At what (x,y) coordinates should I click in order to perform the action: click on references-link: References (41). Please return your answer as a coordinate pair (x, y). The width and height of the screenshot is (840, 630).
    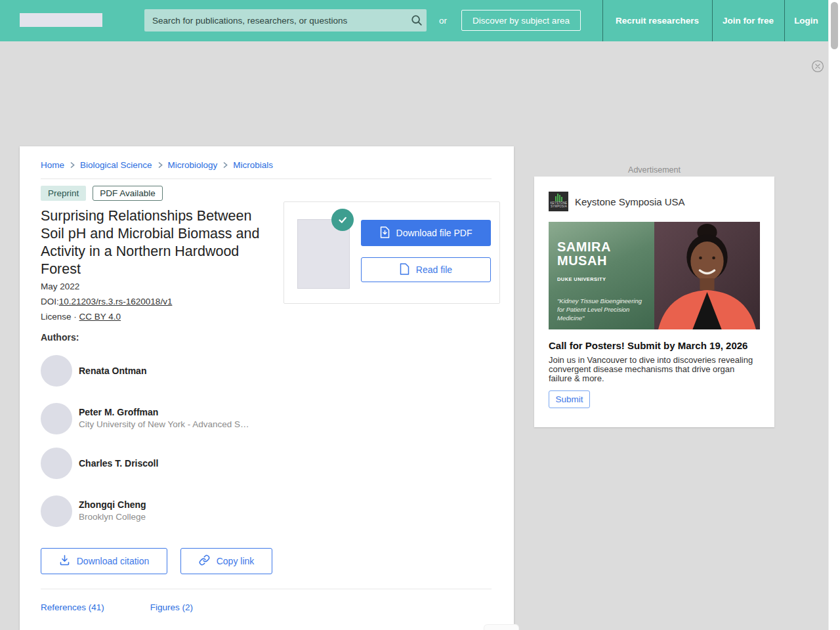
    Looking at the image, I should click on (72, 608).